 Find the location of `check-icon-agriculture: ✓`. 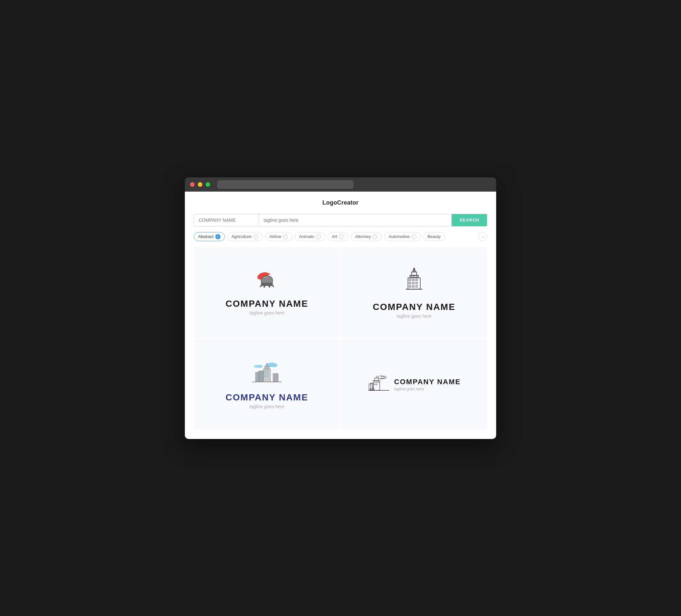

check-icon-agriculture: ✓ is located at coordinates (256, 236).